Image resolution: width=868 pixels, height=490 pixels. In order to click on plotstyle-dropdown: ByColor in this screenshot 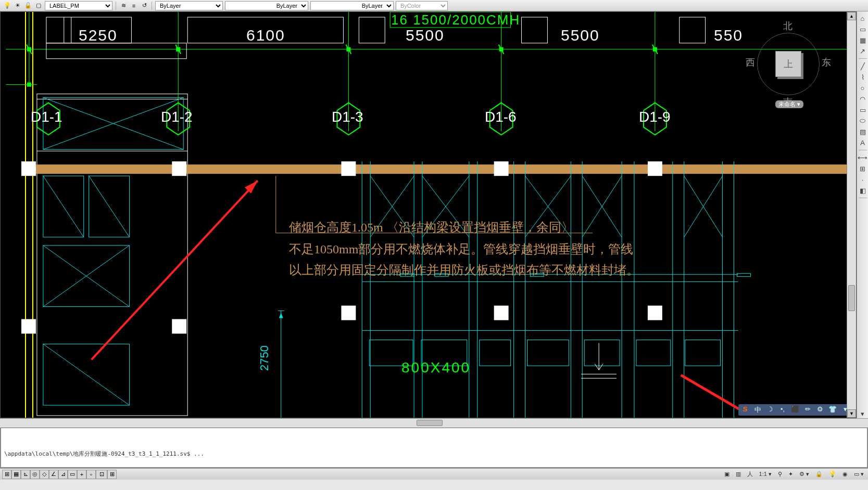, I will do `click(422, 6)`.